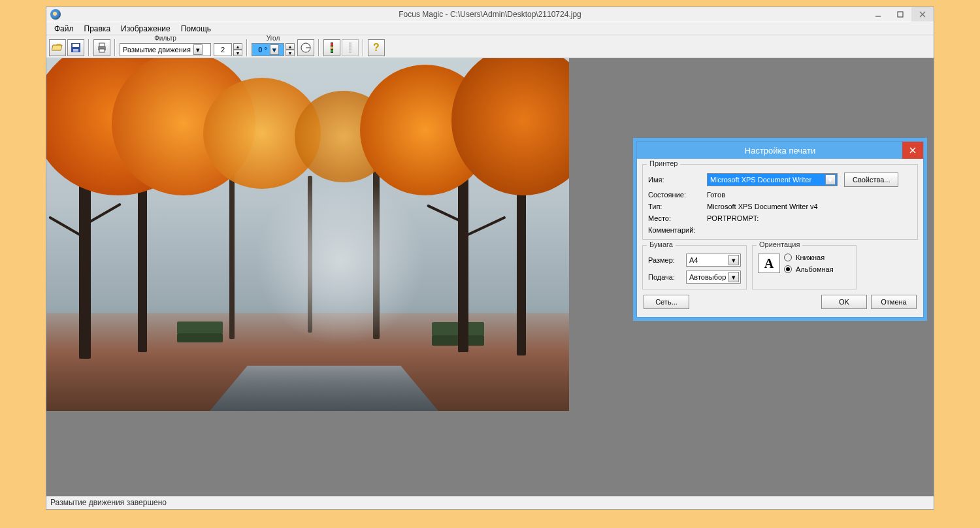  Describe the element at coordinates (157, 50) in the screenshot. I see `filter-value: Размытие движения` at that location.